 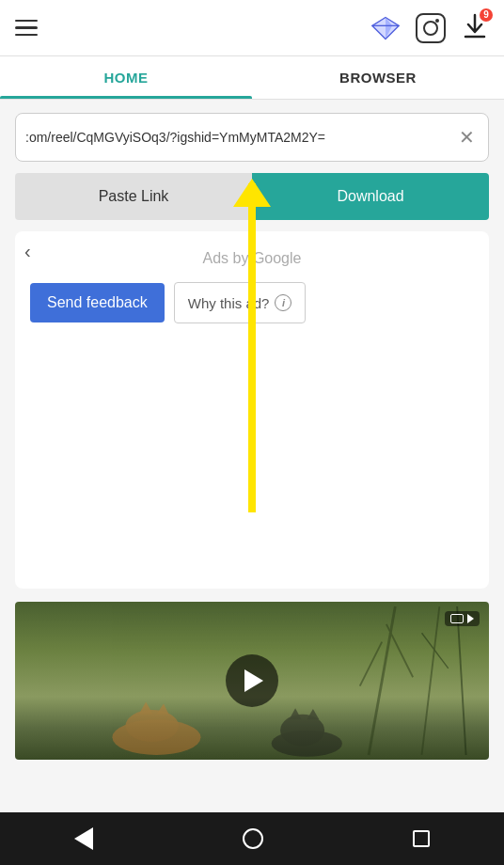 What do you see at coordinates (252, 137) in the screenshot?
I see `url-bar-container: ✕` at bounding box center [252, 137].